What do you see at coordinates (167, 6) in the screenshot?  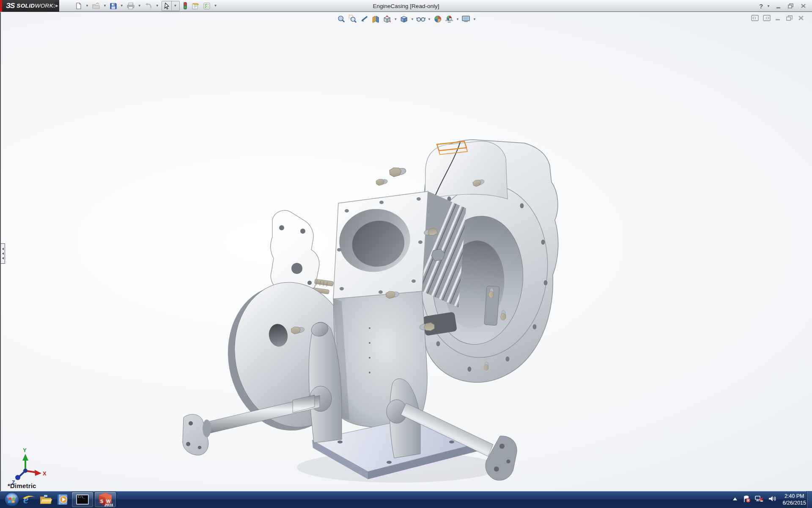 I see `select-tool-button` at bounding box center [167, 6].